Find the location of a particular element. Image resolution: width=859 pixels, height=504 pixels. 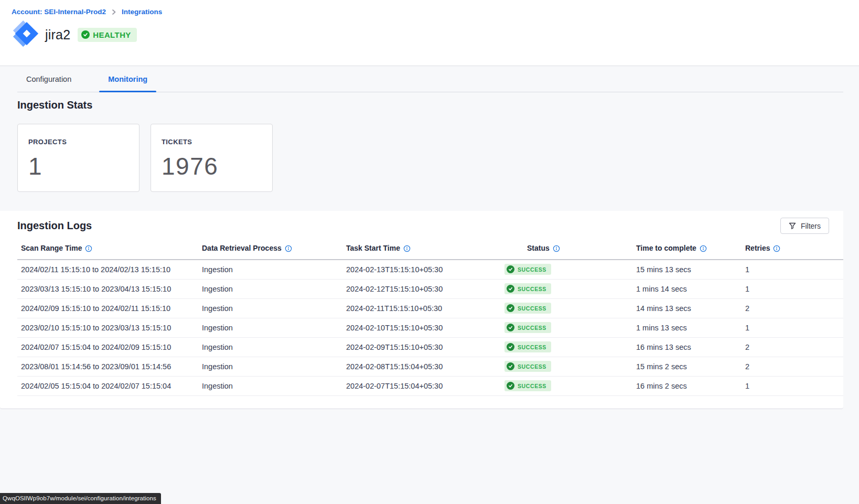

page-title: jira2 is located at coordinates (58, 35).